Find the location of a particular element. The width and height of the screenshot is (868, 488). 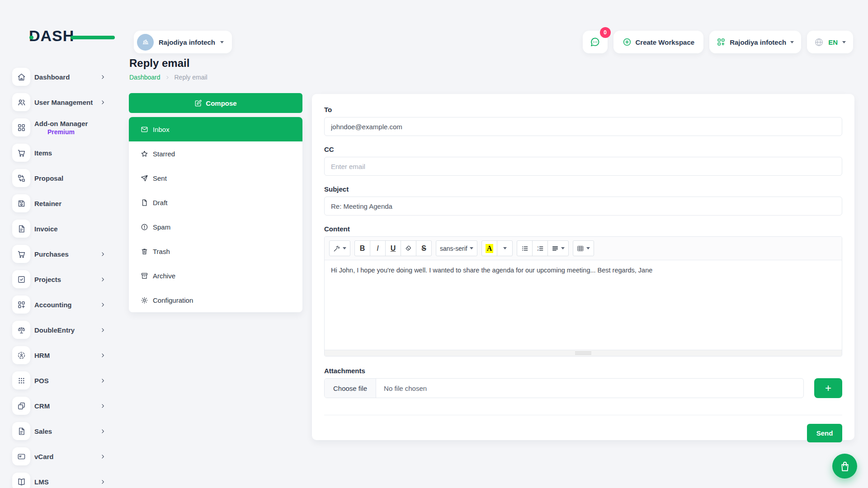

sidebar-item: Purchases is located at coordinates (60, 254).